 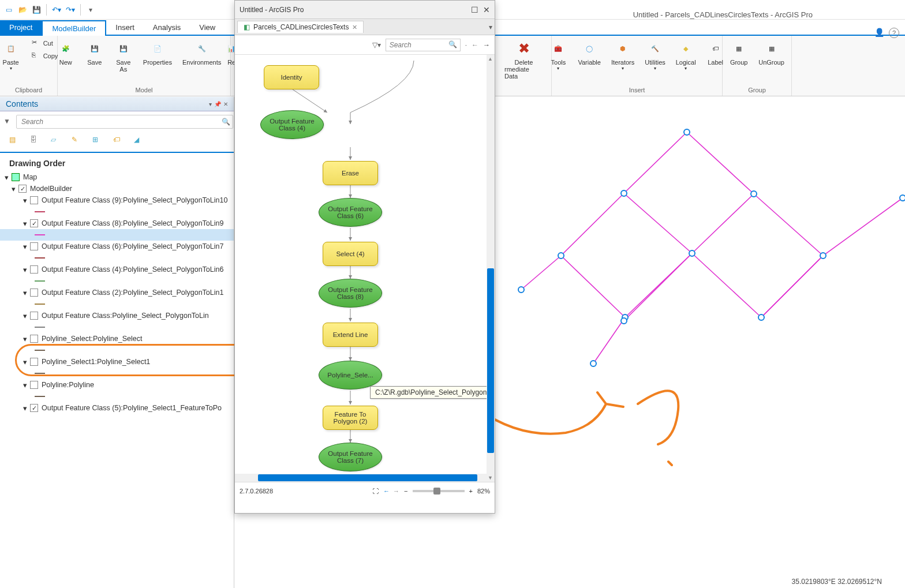 What do you see at coordinates (350, 254) in the screenshot?
I see `node-select4: Select (4)` at bounding box center [350, 254].